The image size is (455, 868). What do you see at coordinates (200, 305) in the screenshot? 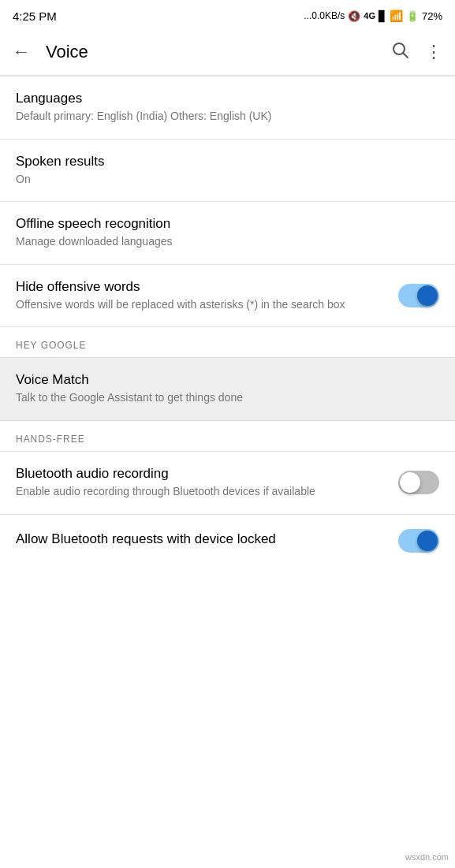
I see `hide-offensive-subtitle: Offensive words will be replaced with as…` at bounding box center [200, 305].